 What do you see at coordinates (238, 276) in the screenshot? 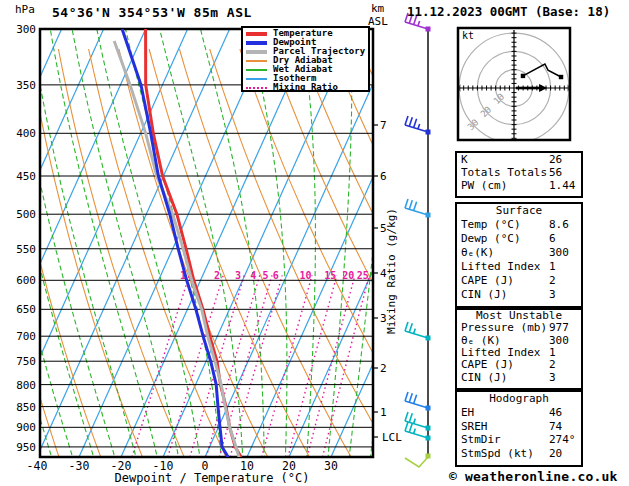
I see `mixing-ratio-label: 3` at bounding box center [238, 276].